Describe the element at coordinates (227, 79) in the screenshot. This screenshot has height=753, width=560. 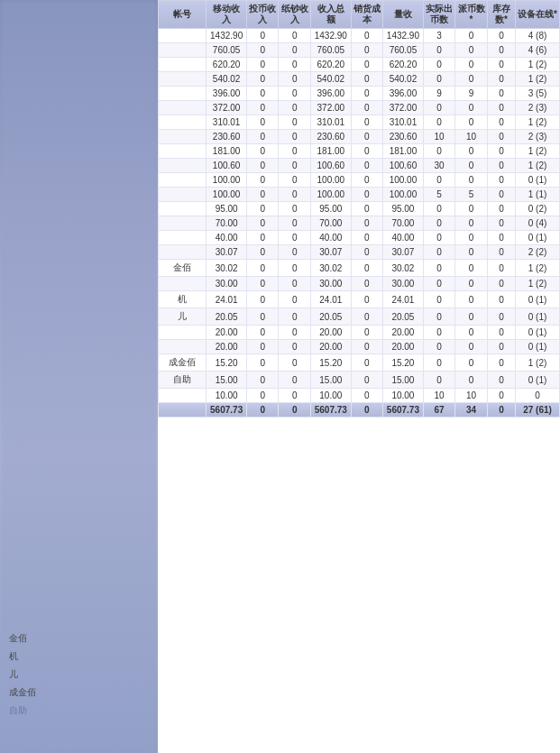
I see `cell-mobile_income: 540.02` at that location.